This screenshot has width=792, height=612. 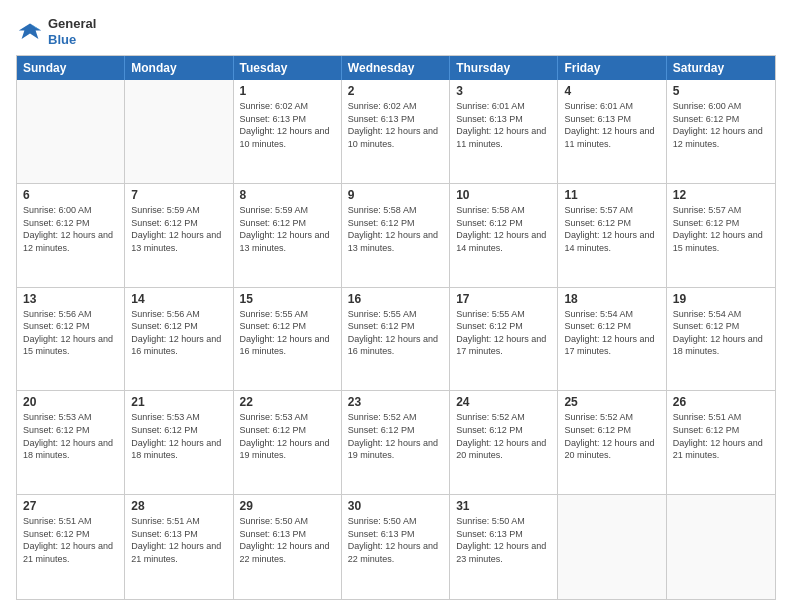 I want to click on calendar-cell: 19Sunrise: 5:54 AMSunset: 6:12 PMDayligh…, so click(x=721, y=340).